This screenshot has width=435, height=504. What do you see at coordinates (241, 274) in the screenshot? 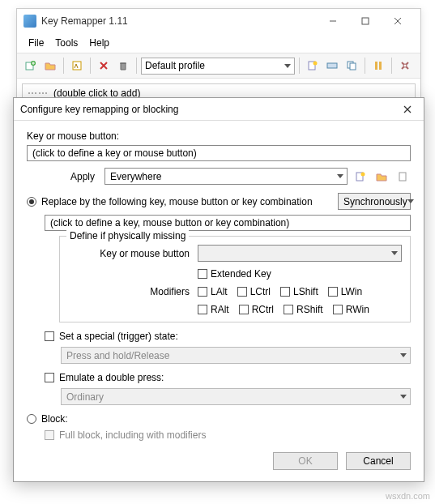
I see `extended-label: Extended Key` at bounding box center [241, 274].